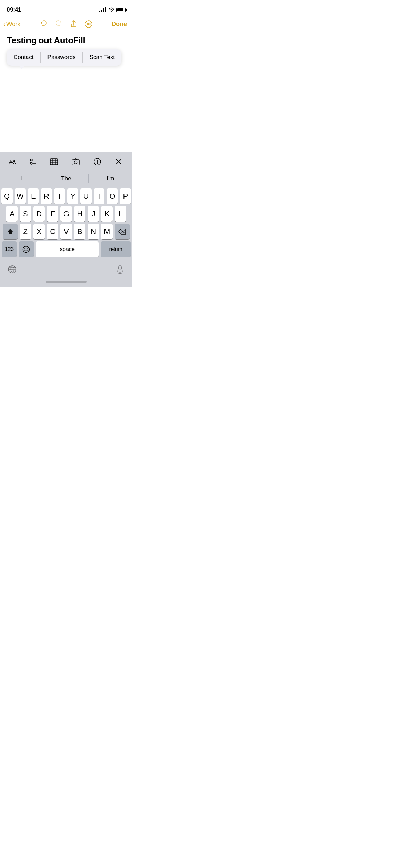 This screenshot has height=868, width=400. Describe the element at coordinates (25, 232) in the screenshot. I see `key-z: Z` at that location.